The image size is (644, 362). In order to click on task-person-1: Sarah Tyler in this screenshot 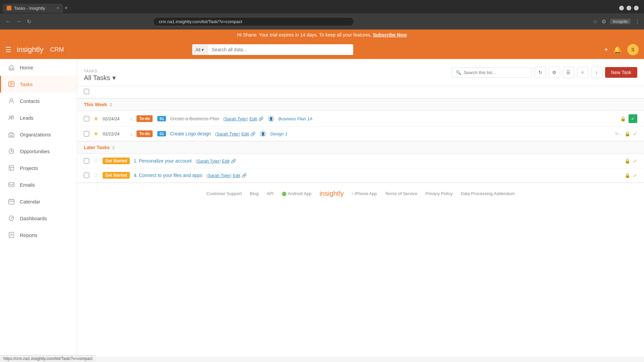, I will do `click(236, 119)`.